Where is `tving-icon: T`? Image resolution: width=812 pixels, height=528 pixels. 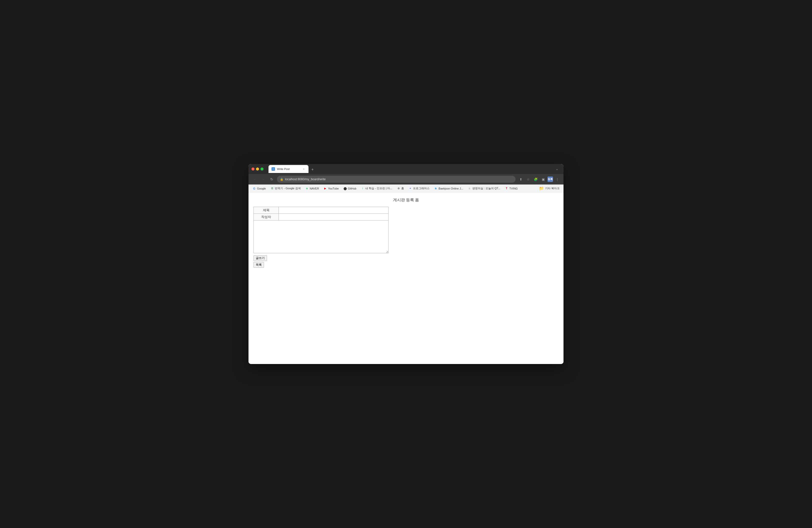
tving-icon: T is located at coordinates (506, 189).